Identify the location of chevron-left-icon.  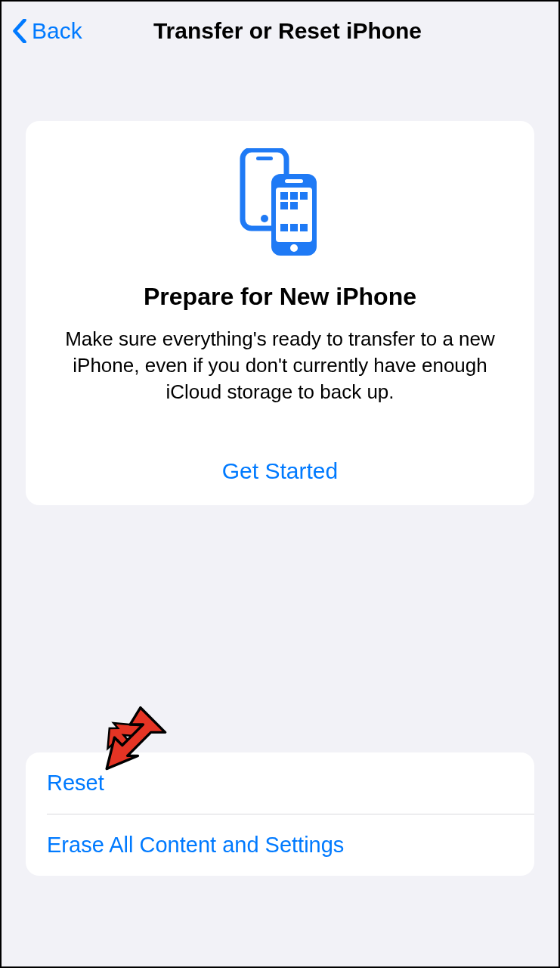
(20, 31).